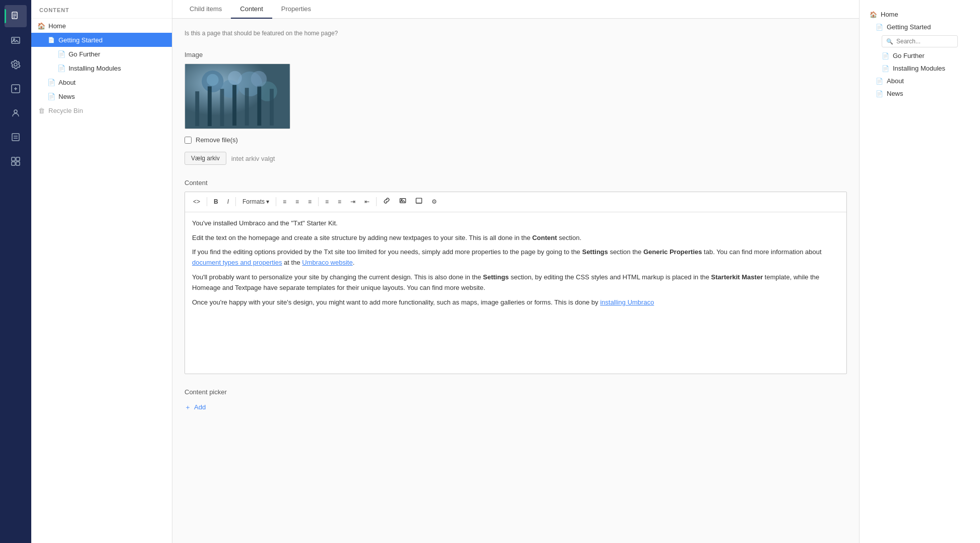 The height and width of the screenshot is (543, 980). I want to click on list-nav-icon, so click(16, 137).